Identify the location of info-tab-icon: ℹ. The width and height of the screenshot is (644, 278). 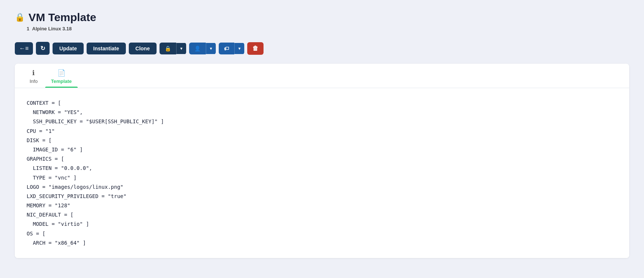
(33, 73).